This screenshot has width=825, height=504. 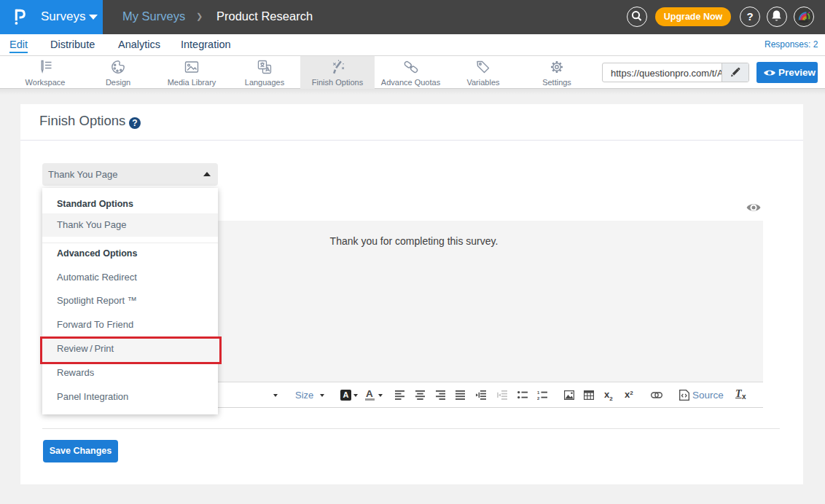 I want to click on svg-text: 1, so click(x=539, y=393).